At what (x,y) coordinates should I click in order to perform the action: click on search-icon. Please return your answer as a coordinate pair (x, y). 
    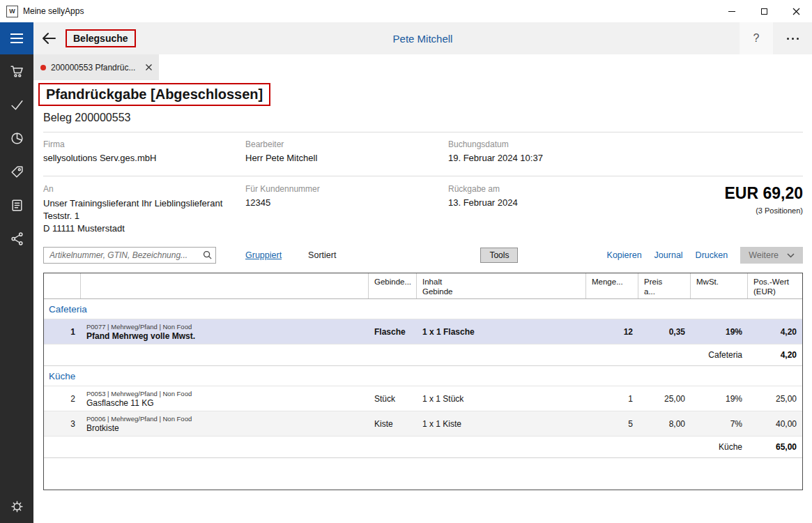
    Looking at the image, I should click on (208, 257).